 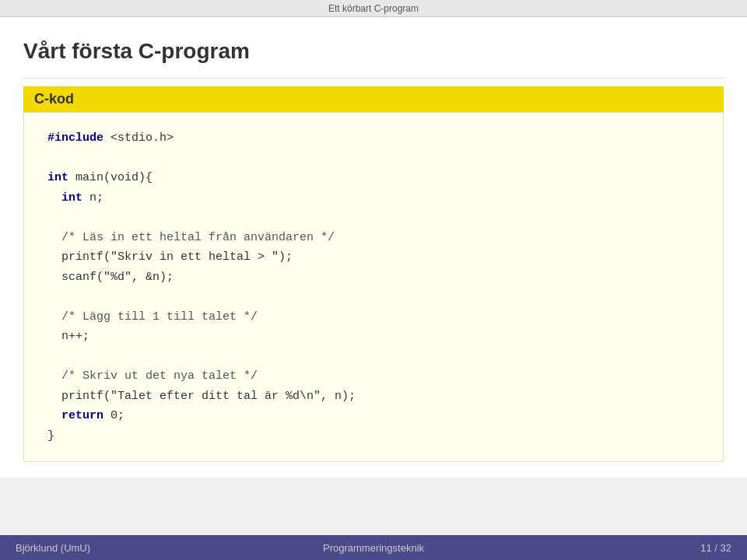 What do you see at coordinates (374, 9) in the screenshot?
I see `top-bar-title: Ett körbart C-program` at bounding box center [374, 9].